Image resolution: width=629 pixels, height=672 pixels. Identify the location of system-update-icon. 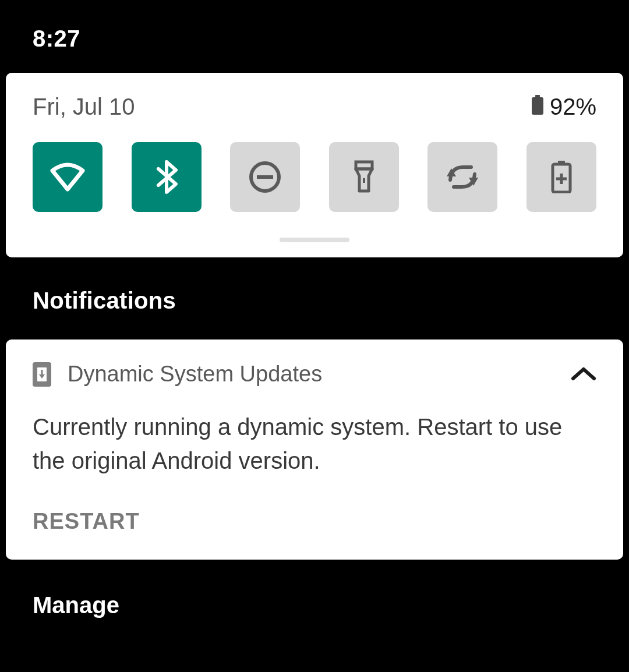
(42, 374).